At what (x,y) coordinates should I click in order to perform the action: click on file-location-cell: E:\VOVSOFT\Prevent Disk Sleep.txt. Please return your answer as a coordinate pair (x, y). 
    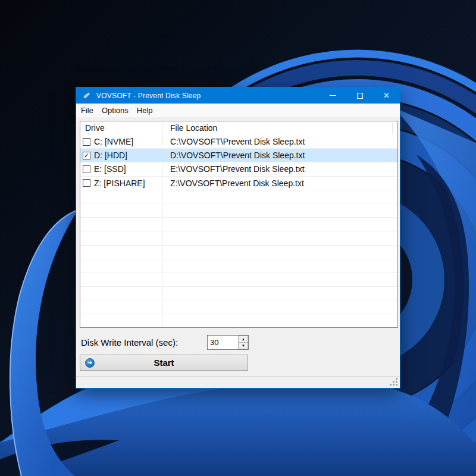
    Looking at the image, I should click on (280, 169).